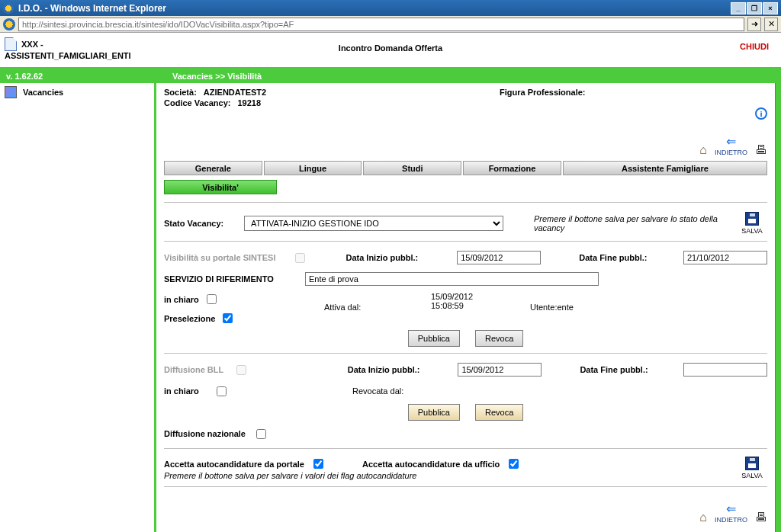 Image resolution: width=781 pixels, height=532 pixels. Describe the element at coordinates (771, 24) in the screenshot. I see `address-x-button: ✕` at that location.